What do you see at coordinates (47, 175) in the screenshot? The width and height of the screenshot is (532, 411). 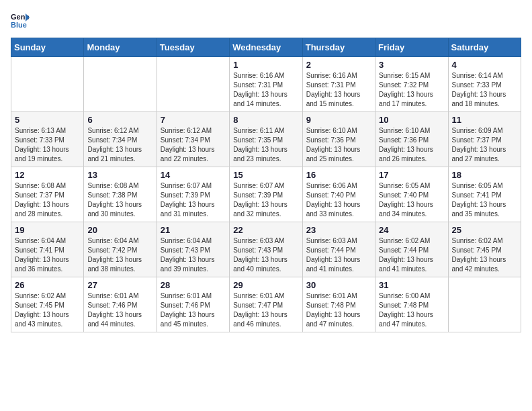 I see `day-number: 12` at bounding box center [47, 175].